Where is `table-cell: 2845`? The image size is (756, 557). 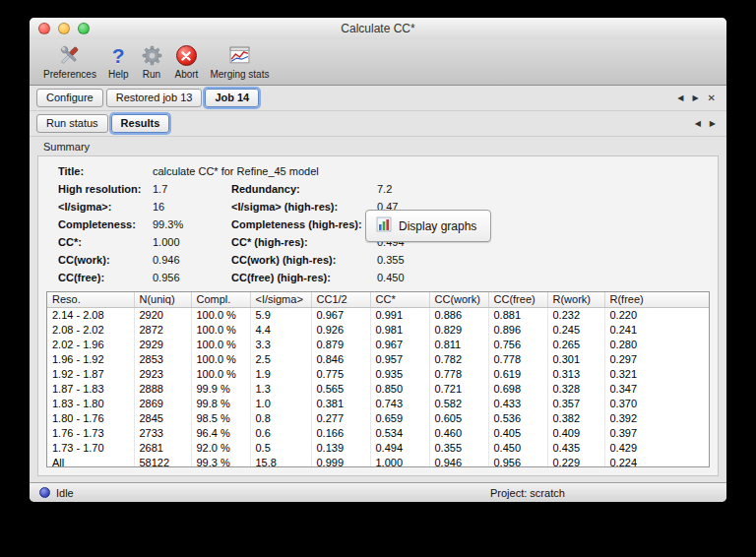
table-cell: 2845 is located at coordinates (162, 419).